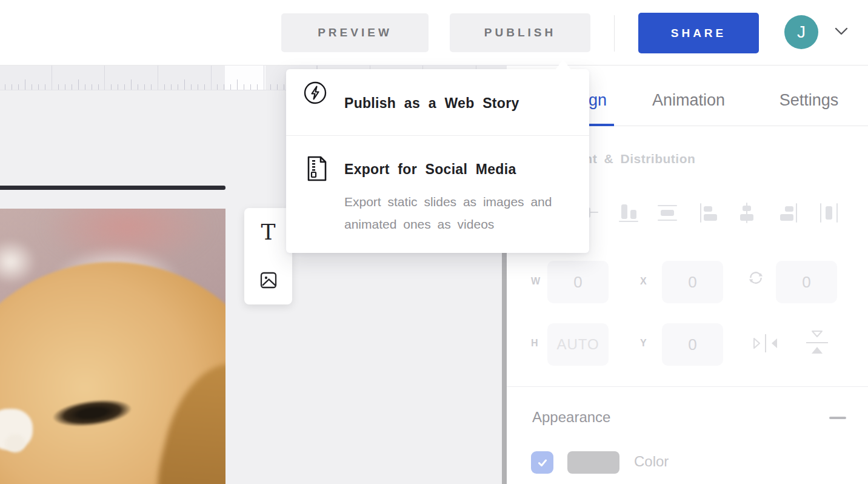  Describe the element at coordinates (438, 102) in the screenshot. I see `menu-item-publish-web-story: Publish as a Web Story` at that location.